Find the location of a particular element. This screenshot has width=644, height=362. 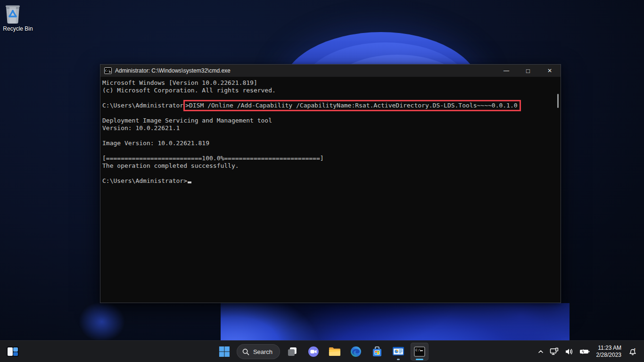

terminal-scrollbar is located at coordinates (558, 189).